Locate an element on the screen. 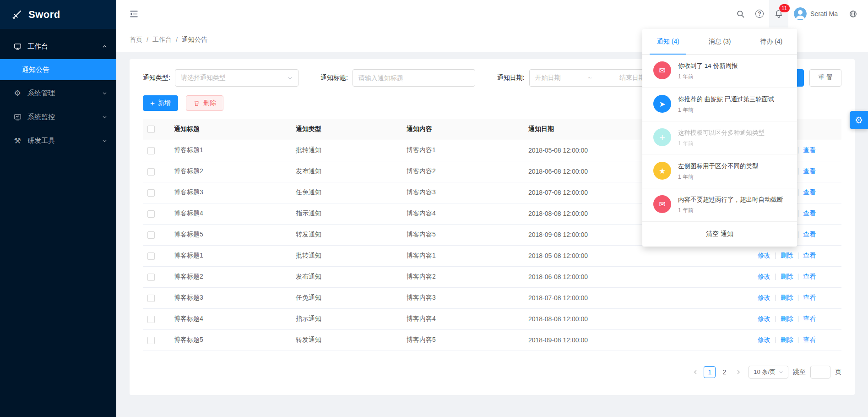 The width and height of the screenshot is (868, 417). search-icon is located at coordinates (740, 14).